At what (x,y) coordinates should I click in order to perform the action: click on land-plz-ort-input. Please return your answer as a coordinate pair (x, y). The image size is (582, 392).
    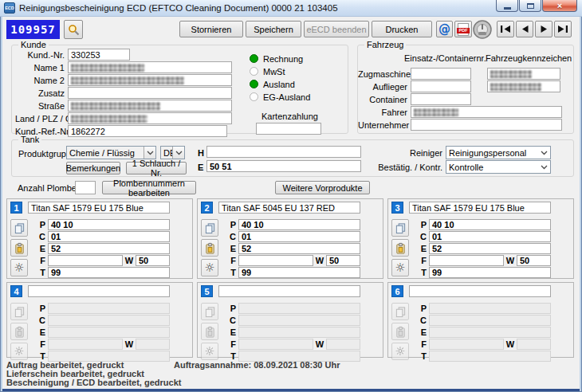
    Looking at the image, I should click on (150, 118).